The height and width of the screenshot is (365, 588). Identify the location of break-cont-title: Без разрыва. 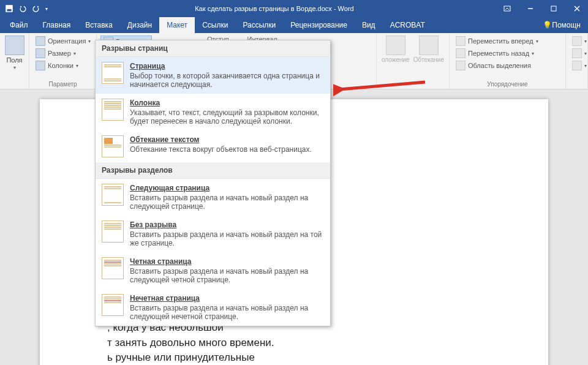
(227, 225).